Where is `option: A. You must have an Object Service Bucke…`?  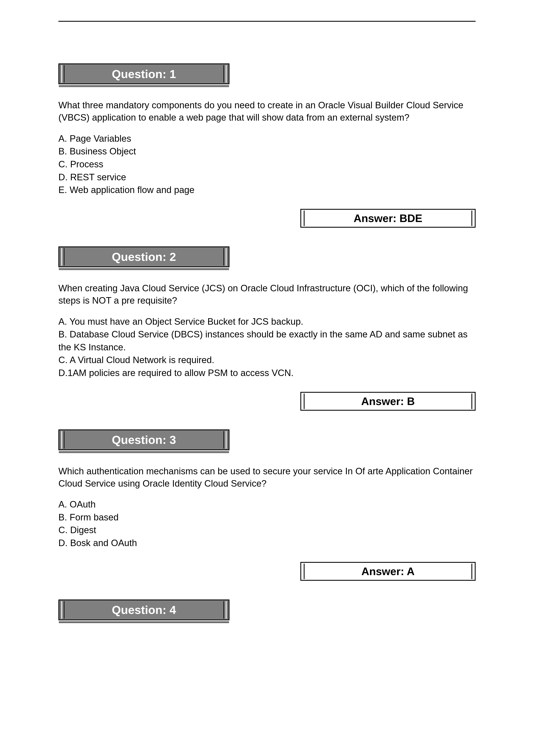
option: A. You must have an Object Service Bucke… is located at coordinates (267, 321).